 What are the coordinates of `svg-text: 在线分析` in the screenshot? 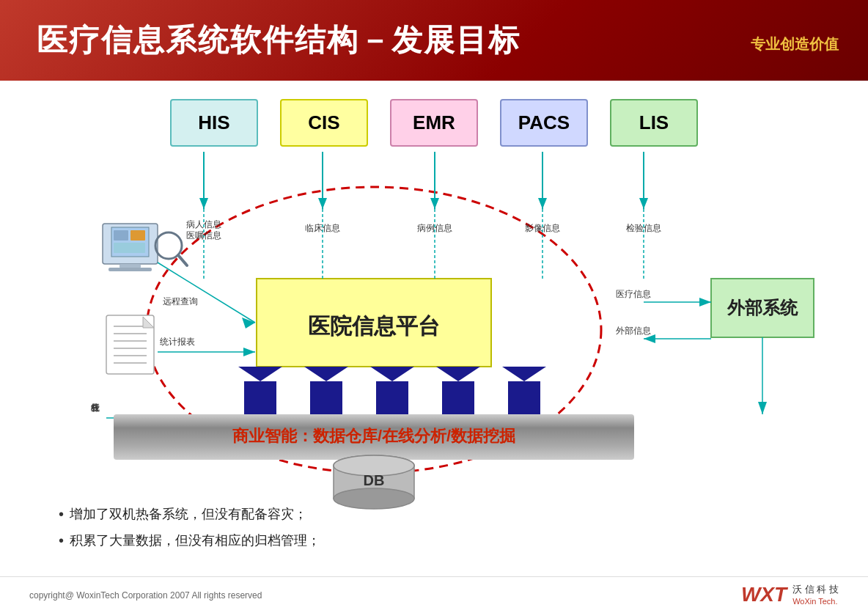 It's located at (95, 408).